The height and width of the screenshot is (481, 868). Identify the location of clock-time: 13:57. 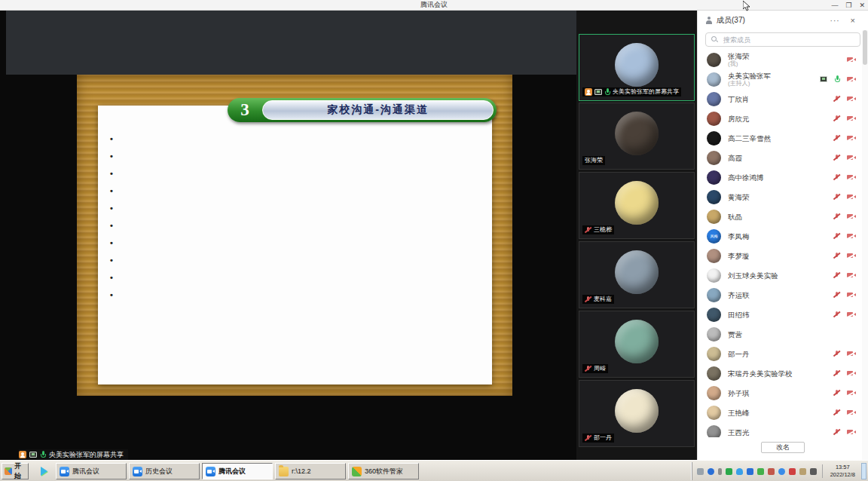
(842, 467).